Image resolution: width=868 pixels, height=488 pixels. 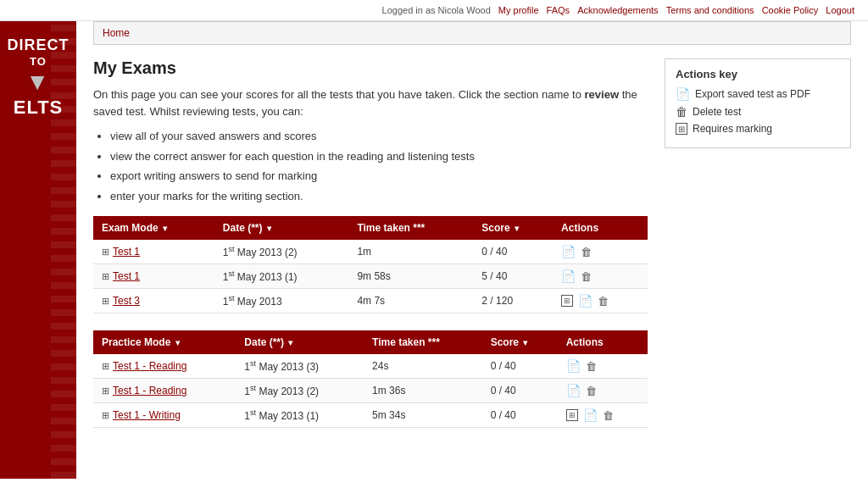 What do you see at coordinates (410, 302) in the screenshot?
I see `row-time-cell: 4m 7s` at bounding box center [410, 302].